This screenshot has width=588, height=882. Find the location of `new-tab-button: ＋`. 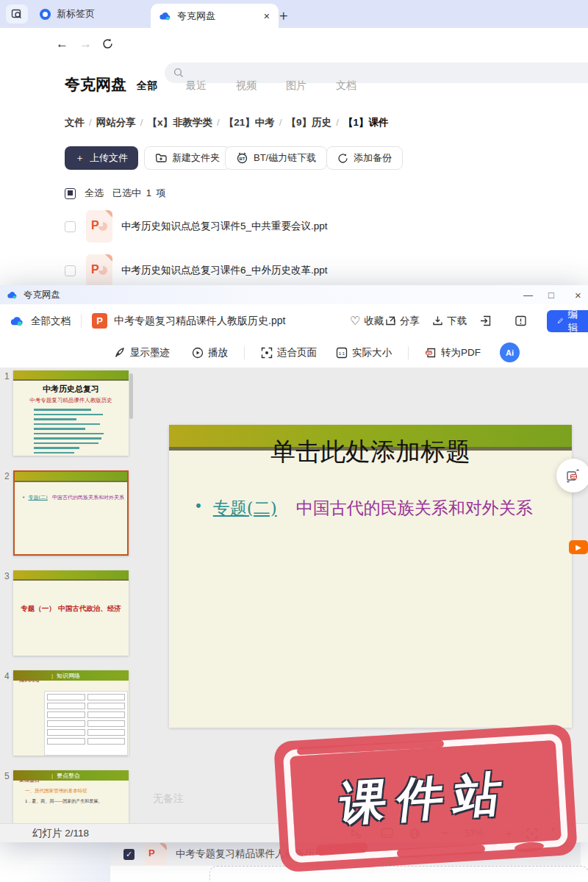

new-tab-button: ＋ is located at coordinates (284, 15).